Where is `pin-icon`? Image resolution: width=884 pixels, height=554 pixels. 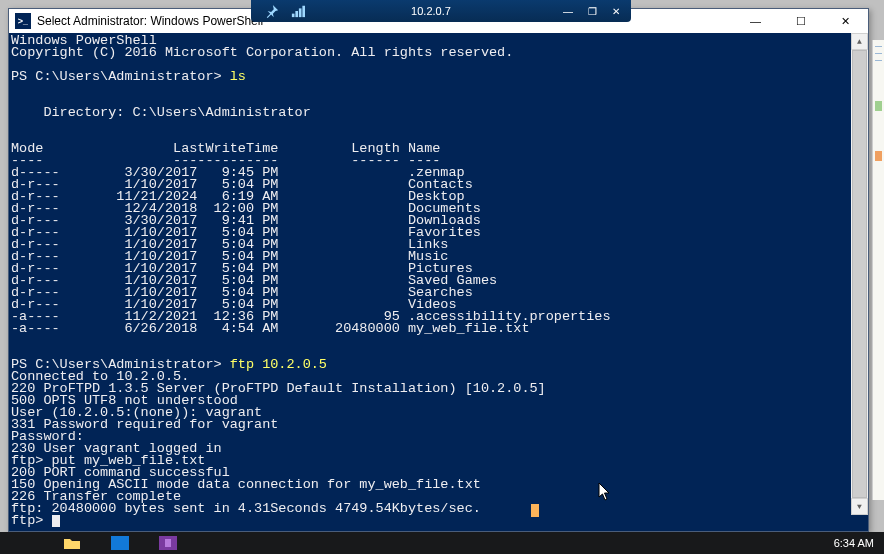 pin-icon is located at coordinates (272, 11).